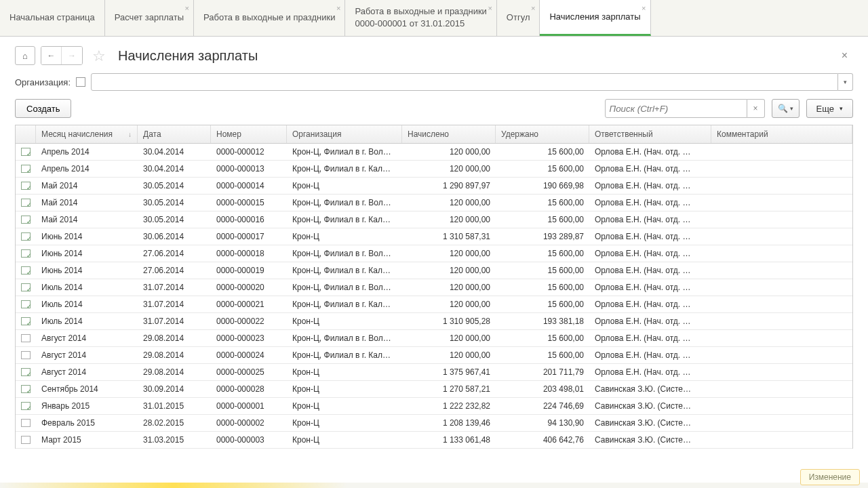 The image size is (868, 488). What do you see at coordinates (434, 441) in the screenshot?
I see `table-row: Март 201531.03.20150000-000003Крон-Ц1 13…` at bounding box center [434, 441].